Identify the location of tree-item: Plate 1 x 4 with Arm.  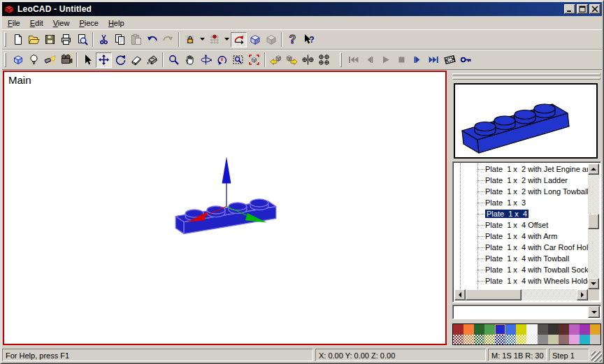
(522, 236).